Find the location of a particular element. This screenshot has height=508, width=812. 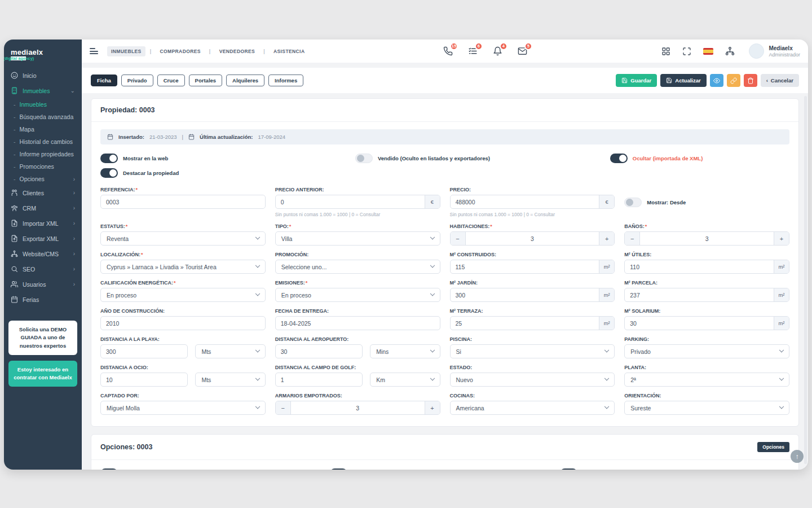

mail-icon: 5 is located at coordinates (522, 51).